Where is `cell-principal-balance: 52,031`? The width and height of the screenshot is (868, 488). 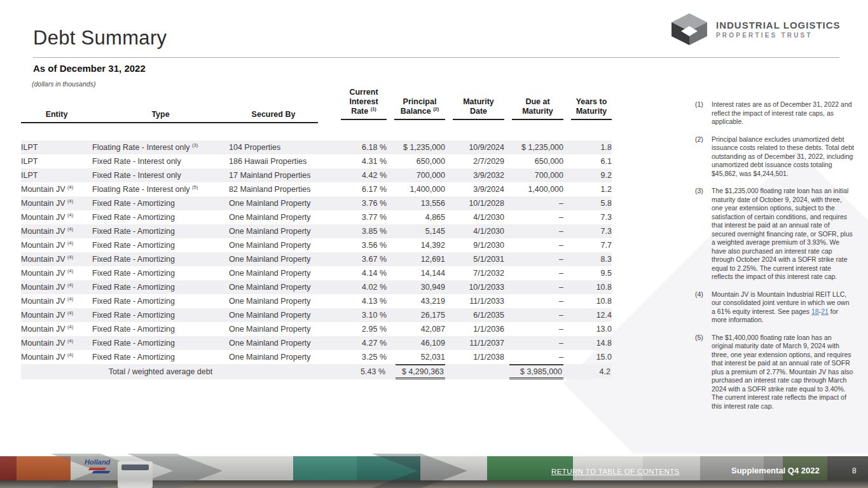
cell-principal-balance: 52,031 is located at coordinates (416, 357).